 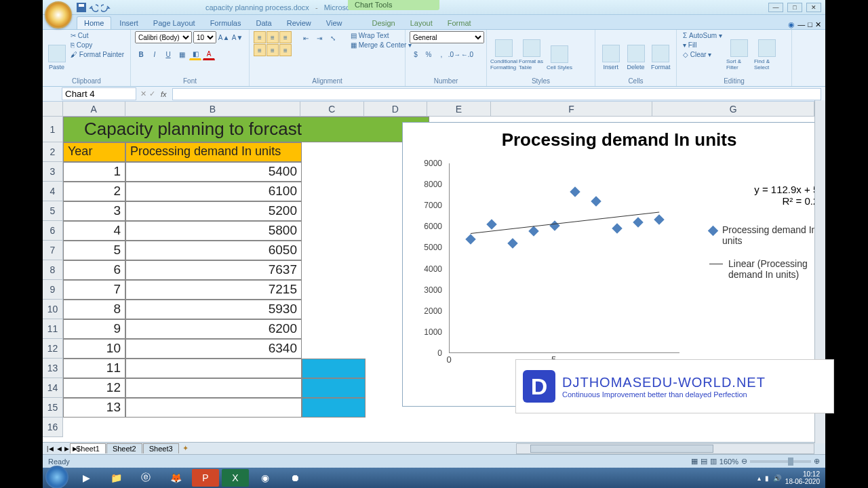 What do you see at coordinates (636, 51) in the screenshot?
I see `delete-cells-button: Delete` at bounding box center [636, 51].